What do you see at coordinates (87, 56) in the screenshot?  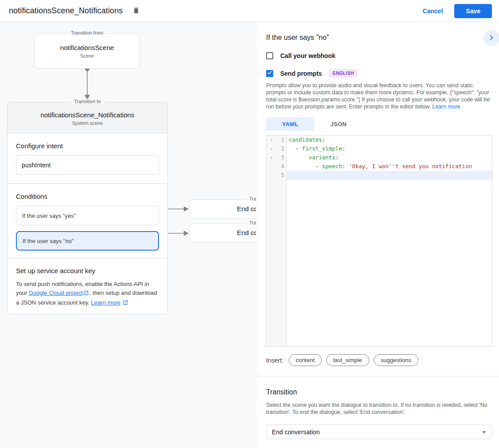 I see `from-scene-type: Scene` at bounding box center [87, 56].